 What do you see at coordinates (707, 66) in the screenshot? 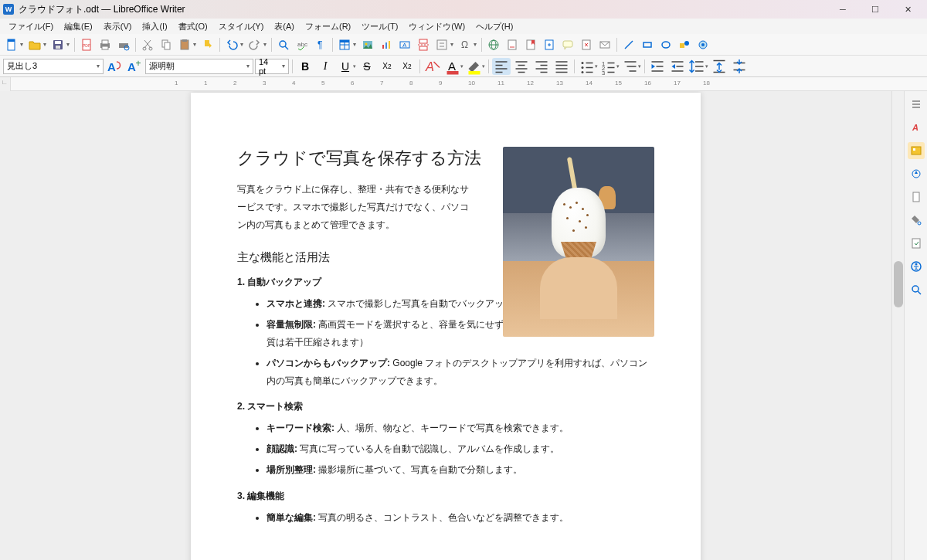
I see `line-spacing-dropdown: ▾` at bounding box center [707, 66].